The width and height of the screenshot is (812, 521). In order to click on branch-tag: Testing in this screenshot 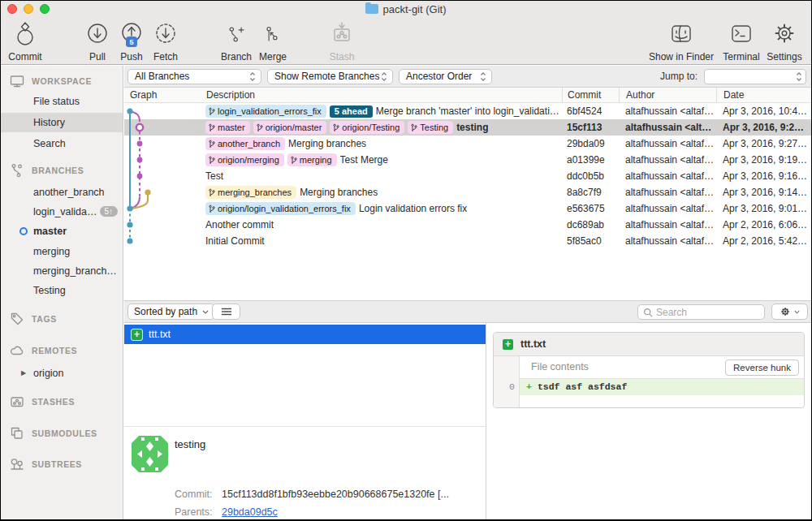, I will do `click(430, 127)`.